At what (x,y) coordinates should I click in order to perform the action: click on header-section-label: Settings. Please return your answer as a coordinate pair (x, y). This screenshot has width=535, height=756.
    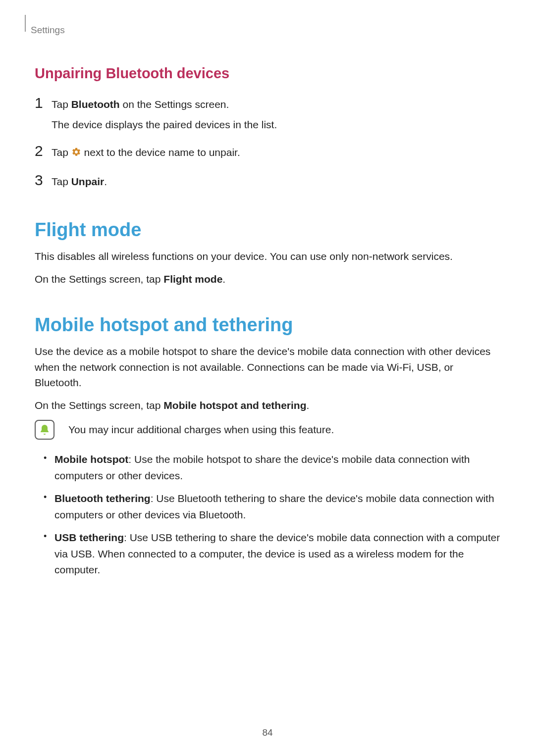
    Looking at the image, I should click on (48, 30).